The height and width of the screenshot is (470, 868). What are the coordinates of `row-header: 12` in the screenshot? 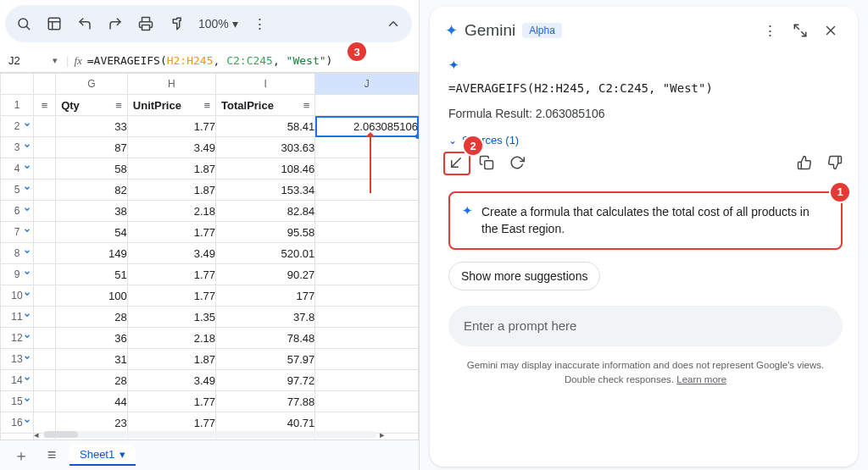 It's located at (17, 339).